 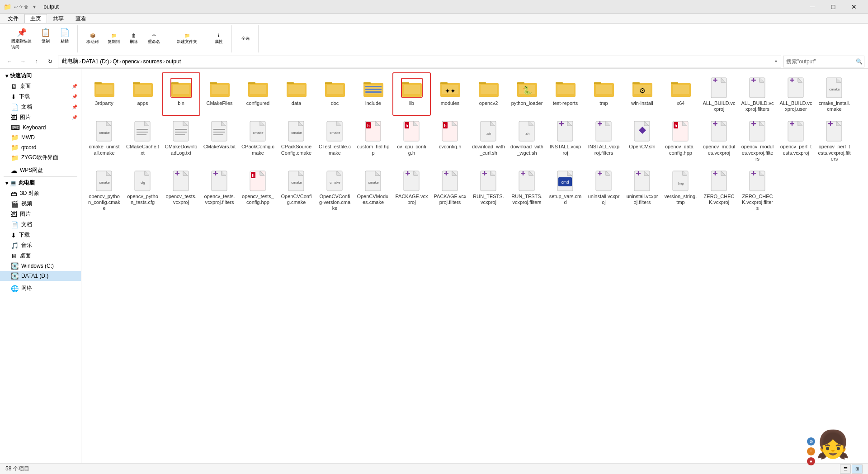 I want to click on file-item-12: test-reports, so click(x=565, y=94).